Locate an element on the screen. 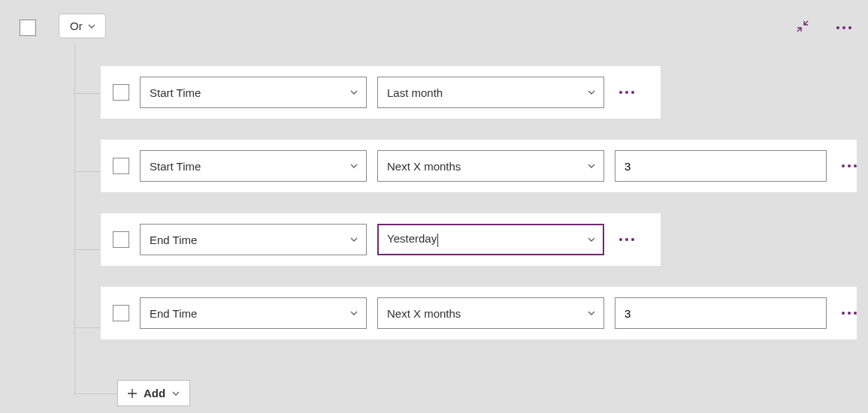 This screenshot has width=868, height=413. condition-row: End Time Next X months is located at coordinates (479, 313).